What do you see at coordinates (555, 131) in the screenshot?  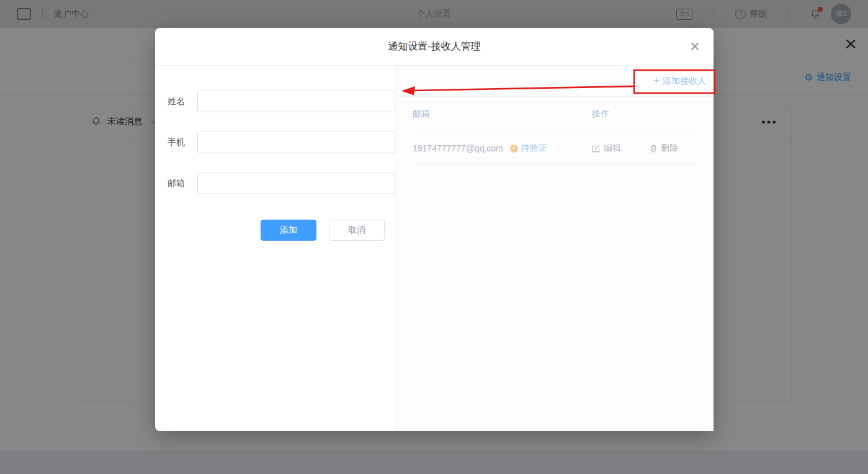 I see `recipient-table: 邮箱 操作 19174777777@qq.com ! 待验证` at bounding box center [555, 131].